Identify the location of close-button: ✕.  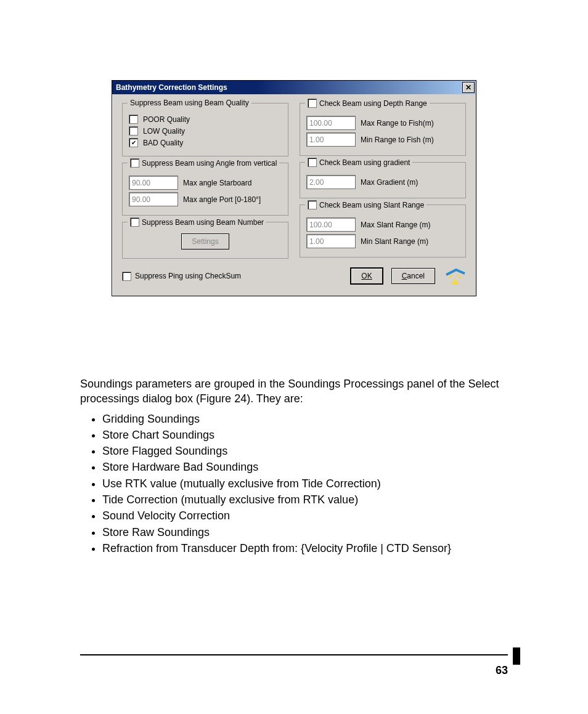
(468, 87).